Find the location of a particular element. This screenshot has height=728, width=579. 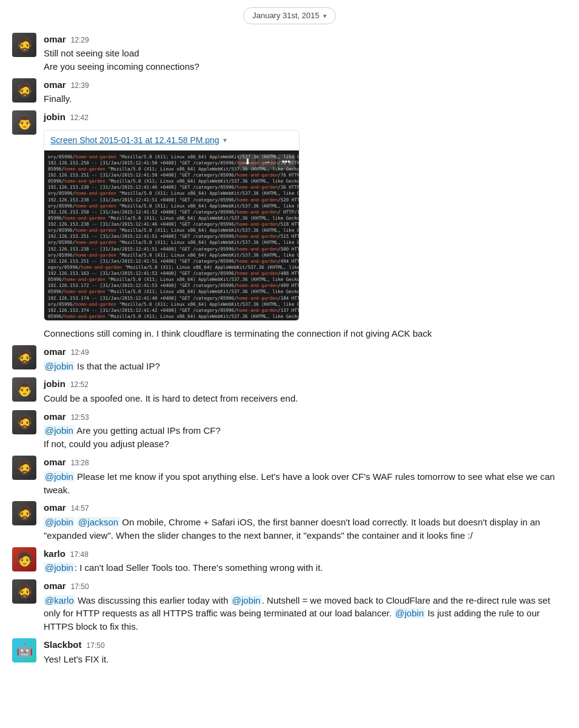

filename-label: Screen Shot 2015-01-31 at 12.41.58 PM.pn… is located at coordinates (135, 141).